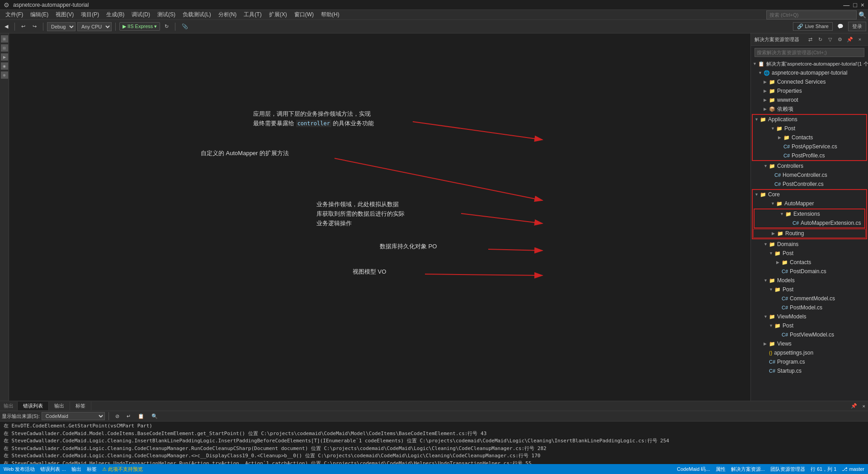 This screenshot has width=868, height=474. Describe the element at coordinates (128, 416) in the screenshot. I see `output-wrap-button: ↵` at that location.